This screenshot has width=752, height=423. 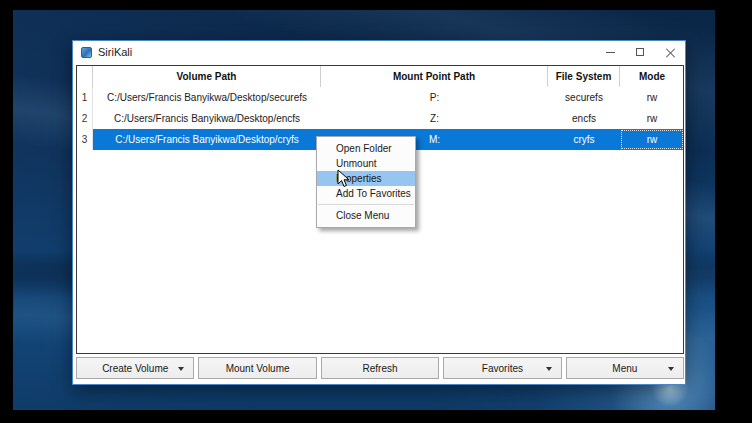 I want to click on refresh-button: Refresh, so click(x=380, y=368).